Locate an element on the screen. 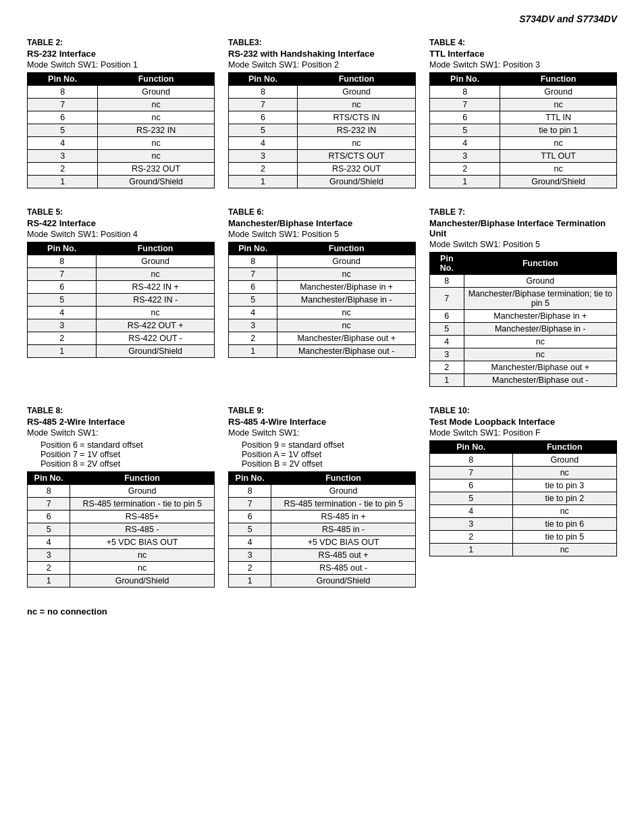 This screenshot has width=644, height=834. table-cell: tie to pin 1 is located at coordinates (559, 131).